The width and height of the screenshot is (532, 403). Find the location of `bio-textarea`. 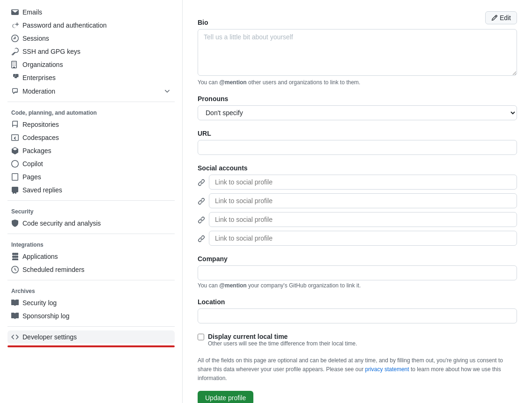

bio-textarea is located at coordinates (357, 52).